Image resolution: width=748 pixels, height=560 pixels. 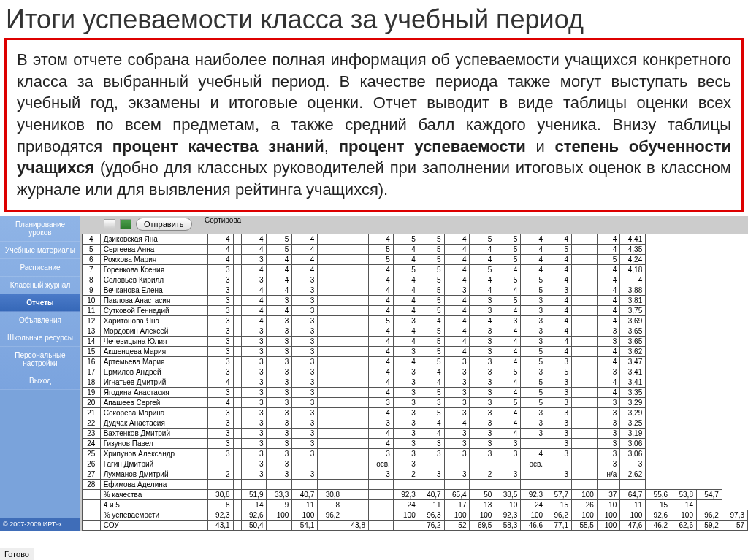 I want to click on grade-cell: 2, so click(x=221, y=474).